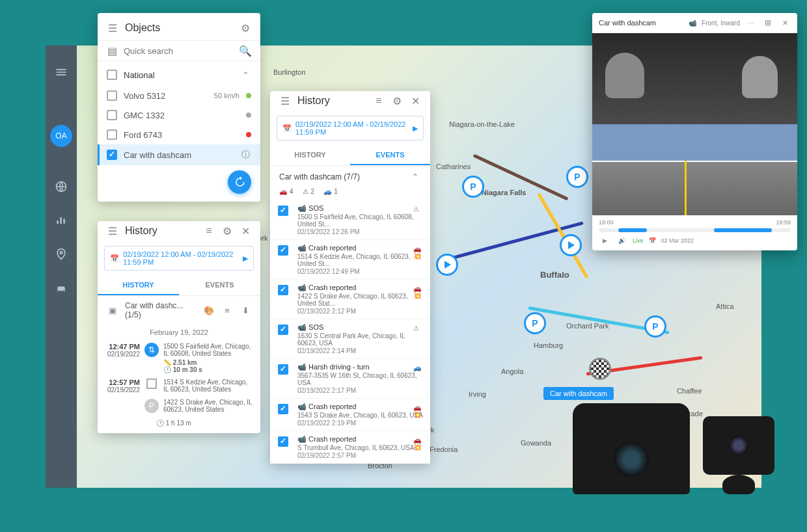  I want to click on download-icon: ⬇, so click(245, 310).